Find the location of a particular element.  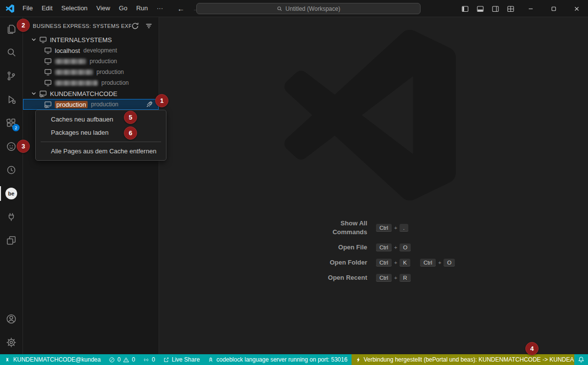

remote-icon is located at coordinates (7, 360).